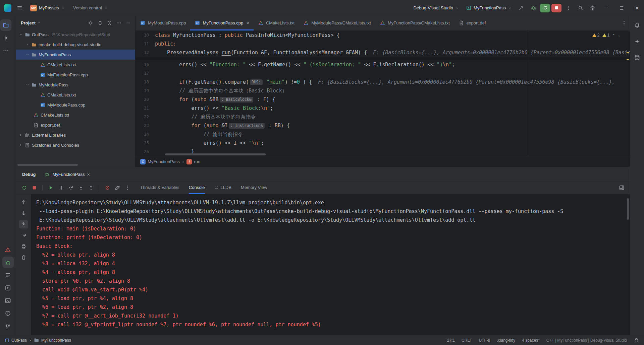  I want to click on debugger-step-over-button, so click(71, 188).